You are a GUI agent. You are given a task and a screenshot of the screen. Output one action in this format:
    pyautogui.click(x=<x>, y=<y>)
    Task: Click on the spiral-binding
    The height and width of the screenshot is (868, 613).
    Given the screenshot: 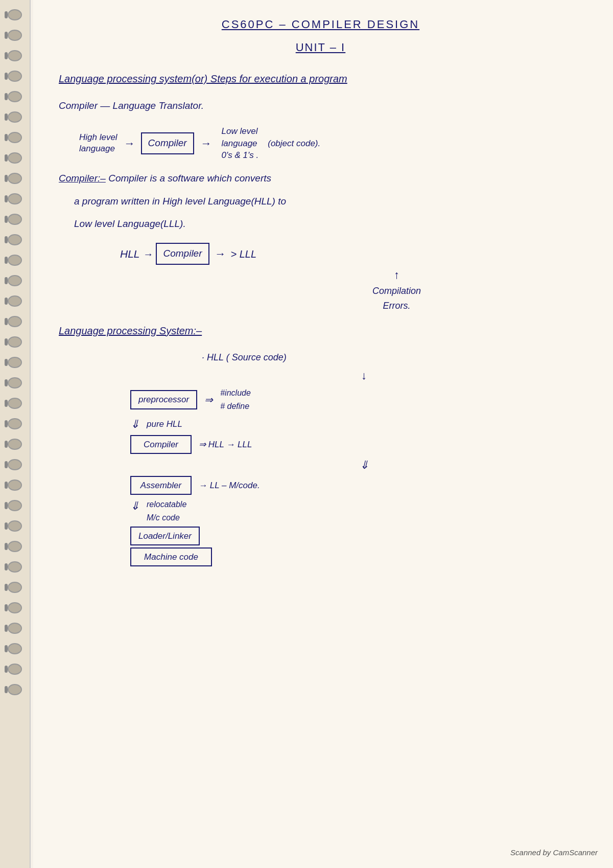 What is the action you would take?
    pyautogui.click(x=15, y=434)
    